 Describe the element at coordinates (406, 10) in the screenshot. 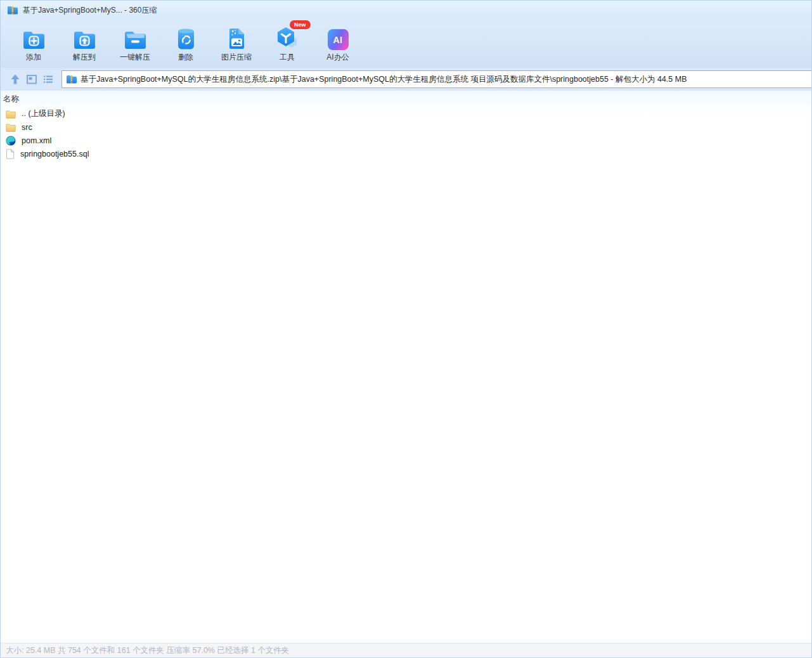

I see `titlebar: 基于Java+SpringBoot+MyS... - 360压缩` at that location.